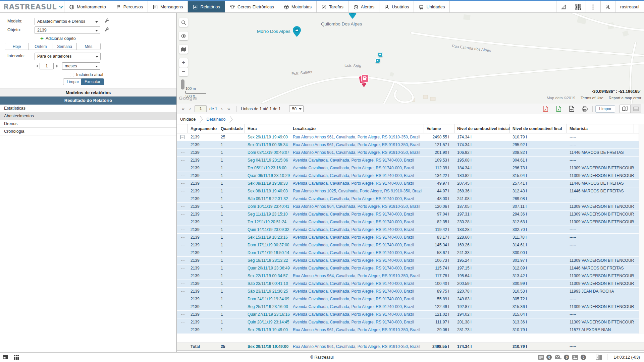  I want to click on page-size-select: 50, so click(297, 109).